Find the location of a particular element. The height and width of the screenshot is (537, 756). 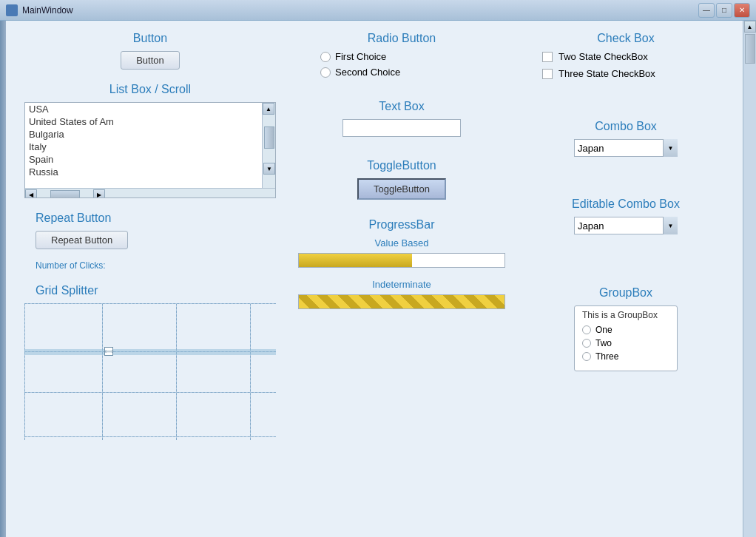

toggle-button: ToggleButton is located at coordinates (402, 189).